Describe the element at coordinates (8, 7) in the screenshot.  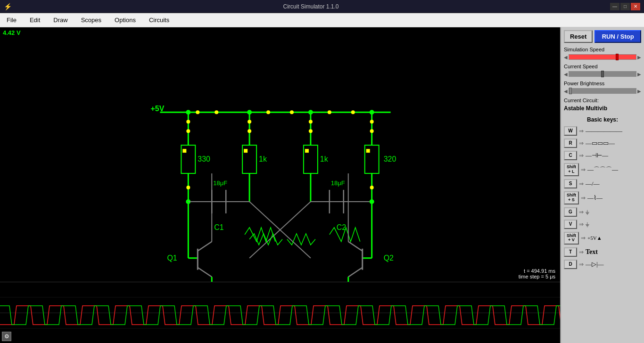
I see `app-icon: ⚡` at that location.